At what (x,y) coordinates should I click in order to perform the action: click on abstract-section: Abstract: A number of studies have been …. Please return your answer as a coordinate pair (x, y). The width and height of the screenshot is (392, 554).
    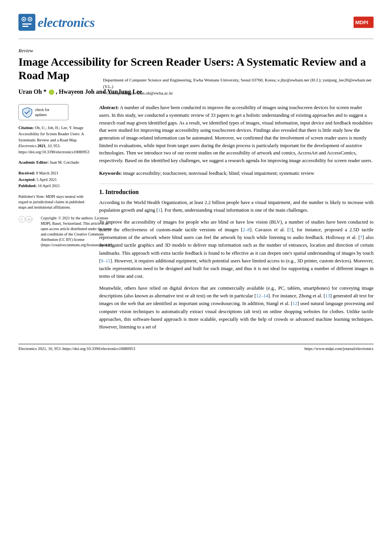
    Looking at the image, I should click on (236, 134).